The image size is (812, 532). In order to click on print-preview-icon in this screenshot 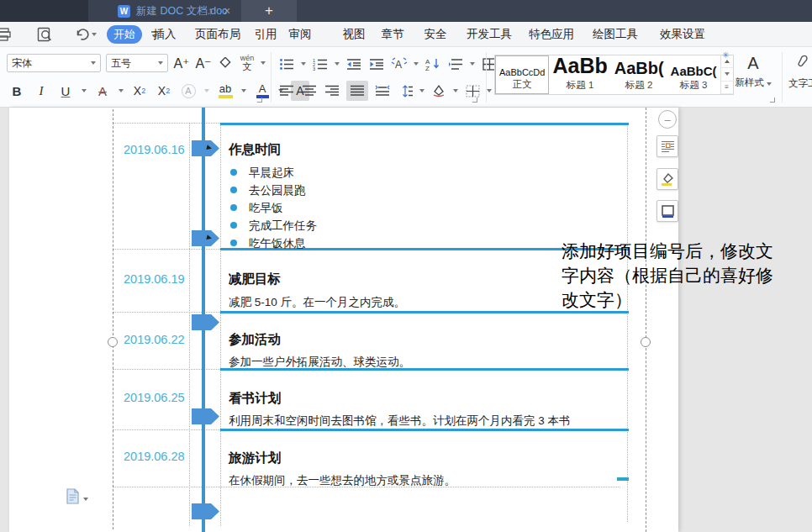, I will do `click(45, 34)`.